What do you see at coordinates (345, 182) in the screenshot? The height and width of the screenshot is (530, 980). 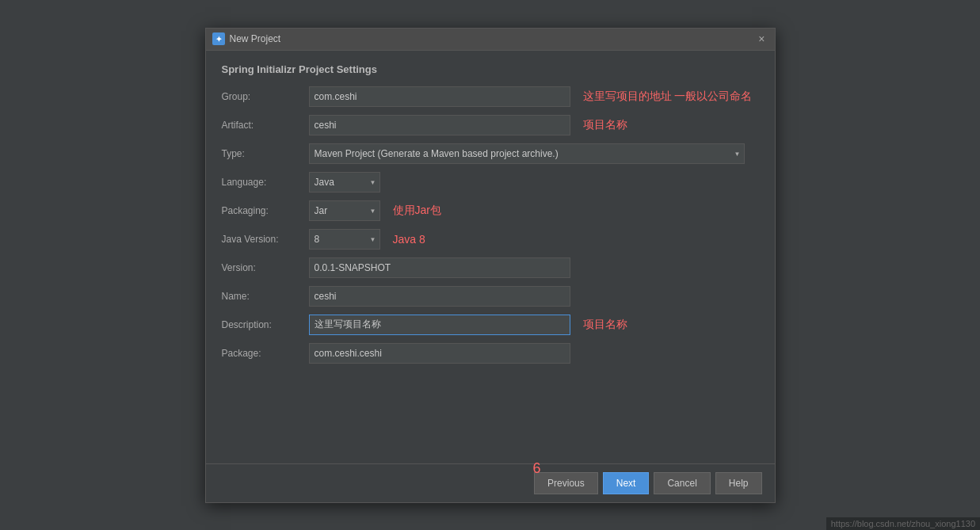 I see `language-select-wrapper: Java Kotlin Groovy` at bounding box center [345, 182].